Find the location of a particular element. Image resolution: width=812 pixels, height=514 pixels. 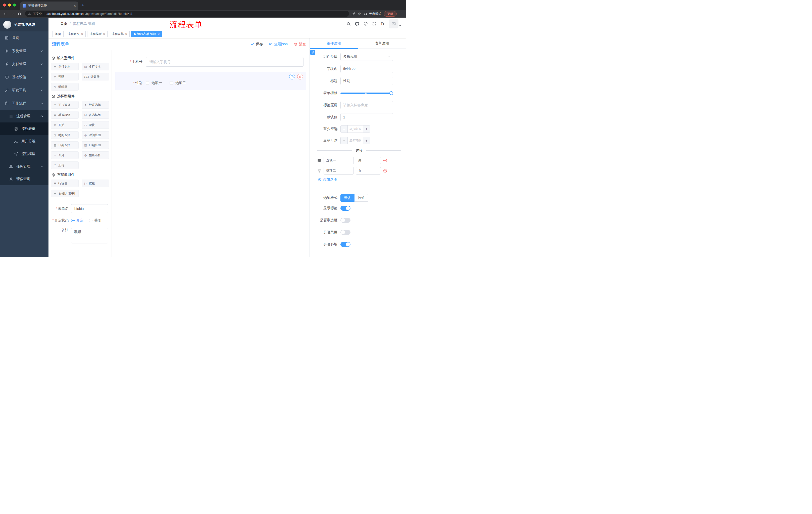

browser-tab: 芋道管理系统 × is located at coordinates (49, 6).